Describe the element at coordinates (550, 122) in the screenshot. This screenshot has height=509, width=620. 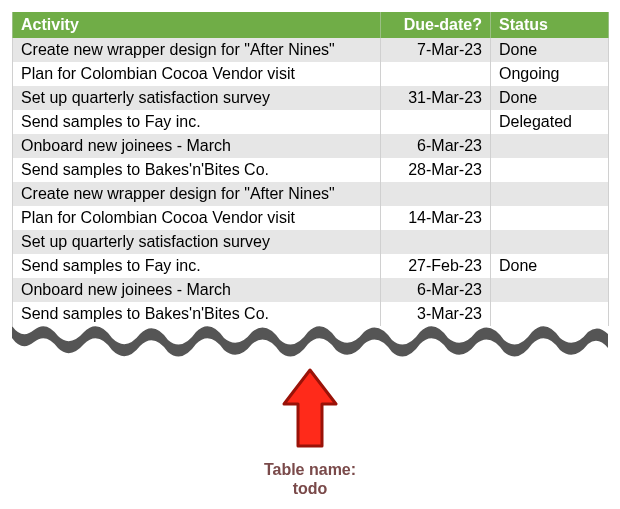
I see `status-cell: Delegated` at that location.